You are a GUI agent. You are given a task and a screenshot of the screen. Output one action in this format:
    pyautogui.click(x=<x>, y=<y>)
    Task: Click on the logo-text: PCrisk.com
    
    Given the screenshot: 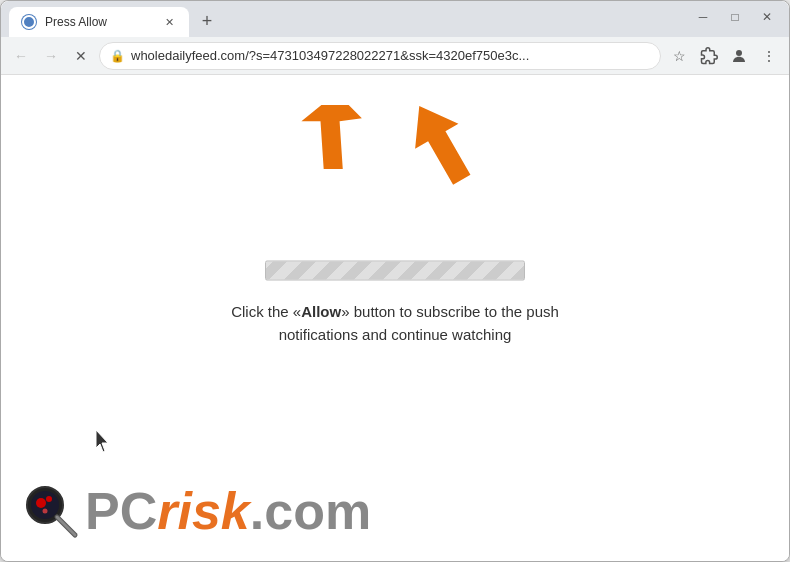 What is the action you would take?
    pyautogui.click(x=228, y=511)
    